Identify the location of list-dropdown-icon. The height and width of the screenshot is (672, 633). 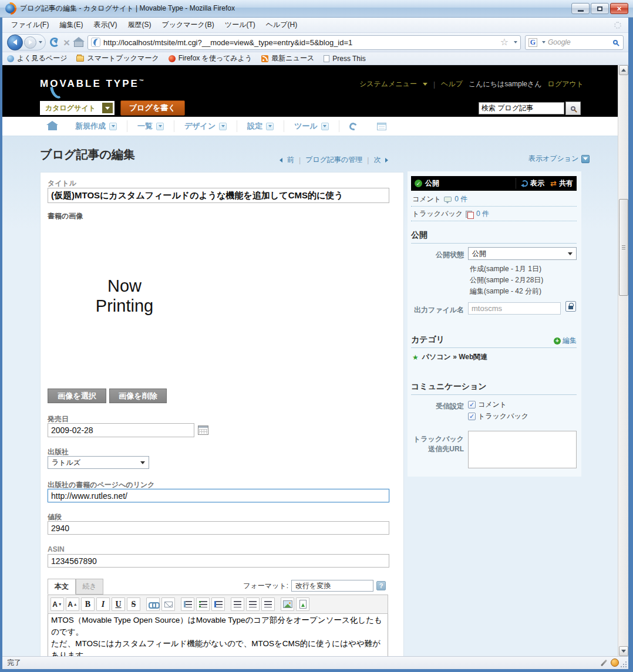
(160, 127).